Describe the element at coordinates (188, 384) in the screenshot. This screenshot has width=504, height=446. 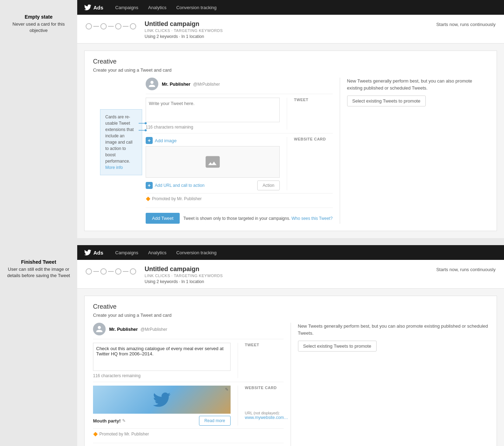
I see `tweet-composer-2: Mr. Publisher @MrPublisher 116 character…` at that location.